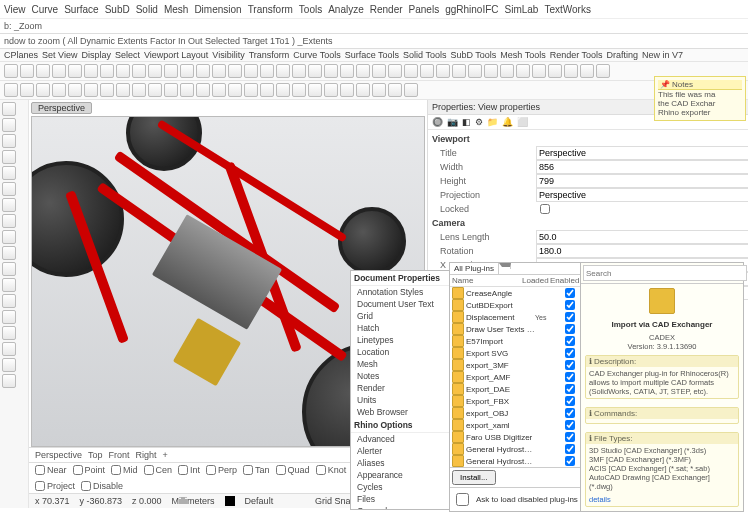  What do you see at coordinates (183, 470) in the screenshot?
I see `osnap-int` at bounding box center [183, 470].